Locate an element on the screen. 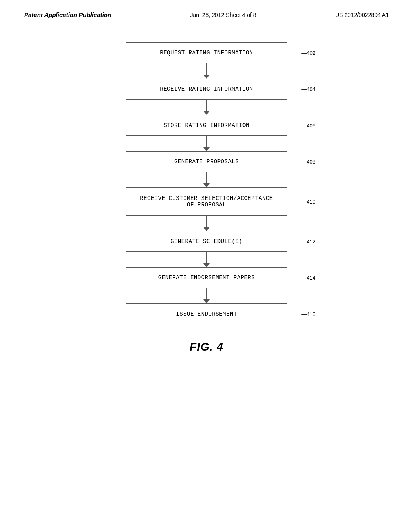 The height and width of the screenshot is (532, 413). step-label-404: —404 is located at coordinates (308, 89).